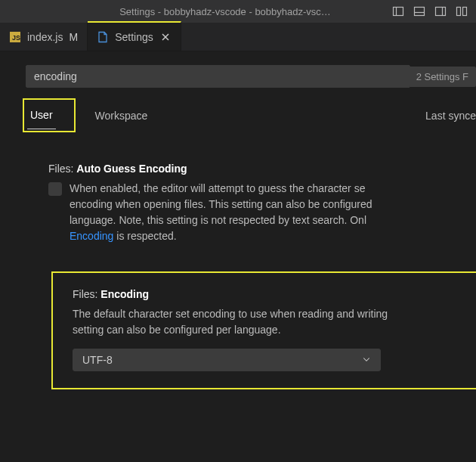  What do you see at coordinates (254, 115) in the screenshot?
I see `settings-scope-row: User Workspace Last synce` at bounding box center [254, 115].